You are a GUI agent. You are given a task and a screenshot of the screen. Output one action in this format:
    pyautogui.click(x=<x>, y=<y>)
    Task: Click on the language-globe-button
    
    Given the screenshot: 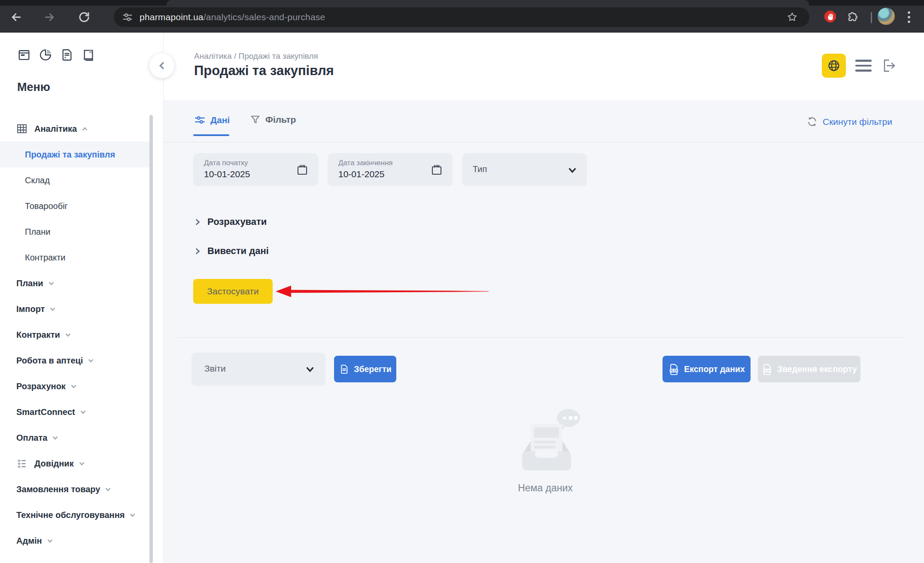 What is the action you would take?
    pyautogui.click(x=834, y=66)
    